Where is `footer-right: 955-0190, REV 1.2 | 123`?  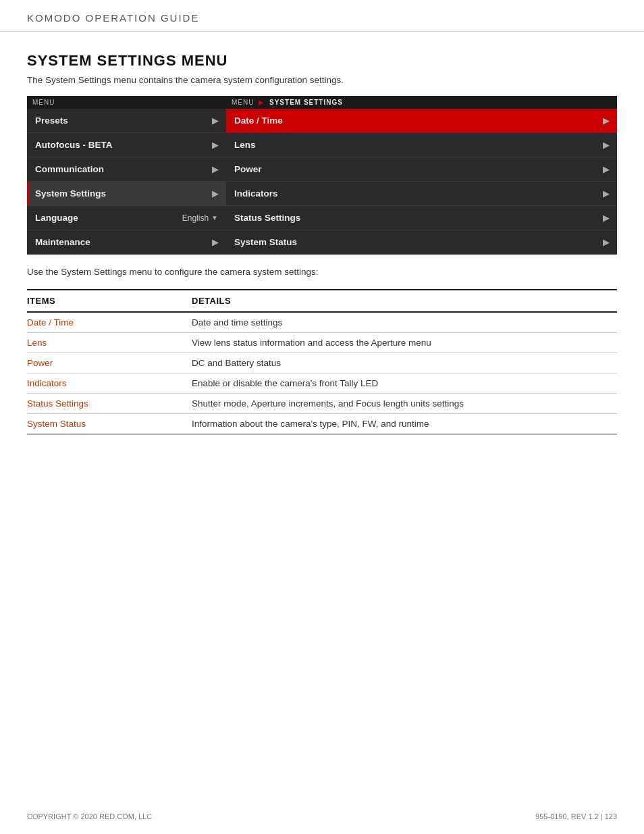
footer-right: 955-0190, REV 1.2 | 123 is located at coordinates (576, 816).